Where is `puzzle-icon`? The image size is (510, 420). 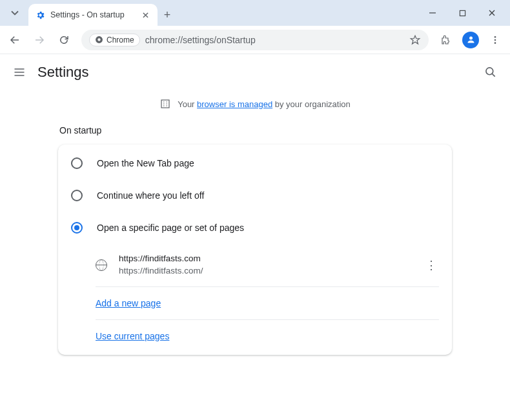
puzzle-icon is located at coordinates (446, 40).